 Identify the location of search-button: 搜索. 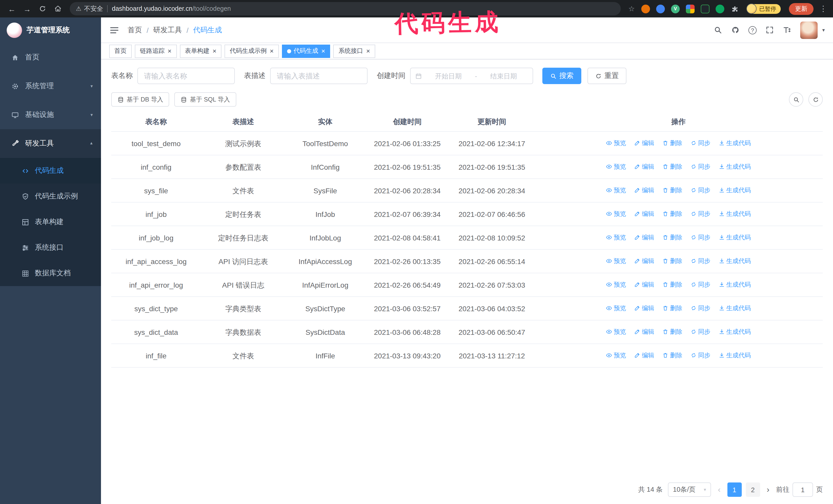
(562, 76).